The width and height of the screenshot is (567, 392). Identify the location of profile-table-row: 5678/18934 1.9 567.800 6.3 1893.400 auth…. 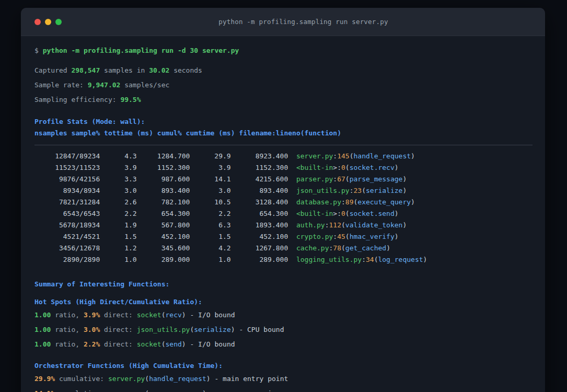
(283, 225).